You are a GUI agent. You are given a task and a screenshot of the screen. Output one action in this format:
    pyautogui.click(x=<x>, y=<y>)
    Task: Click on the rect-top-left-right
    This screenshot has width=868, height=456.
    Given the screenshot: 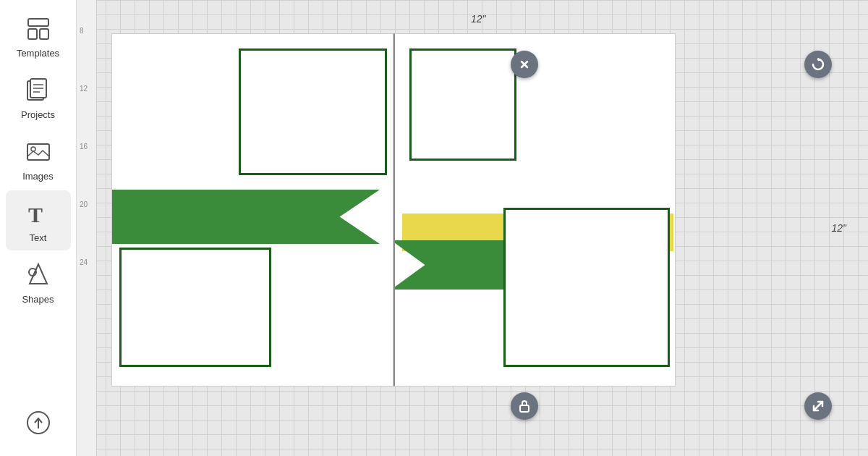 What is the action you would take?
    pyautogui.click(x=463, y=104)
    